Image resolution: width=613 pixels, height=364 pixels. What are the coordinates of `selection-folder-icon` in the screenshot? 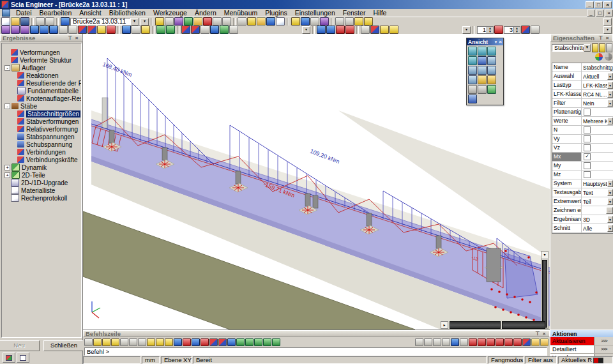 It's located at (535, 342).